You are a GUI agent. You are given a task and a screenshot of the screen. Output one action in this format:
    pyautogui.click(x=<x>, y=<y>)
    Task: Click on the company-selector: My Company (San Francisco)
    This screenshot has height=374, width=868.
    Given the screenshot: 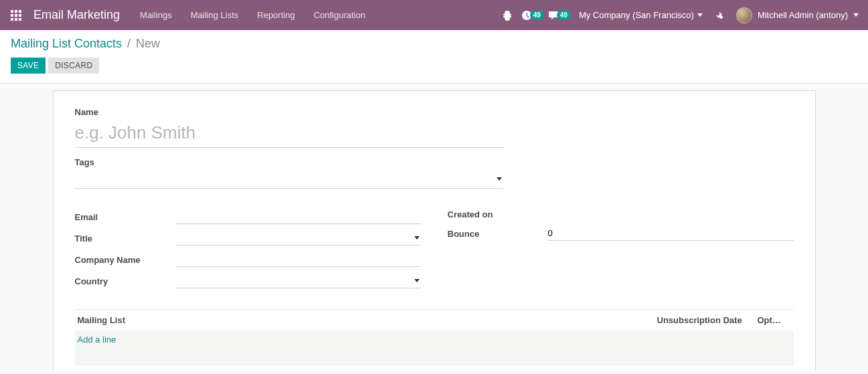 What is the action you would take?
    pyautogui.click(x=641, y=15)
    